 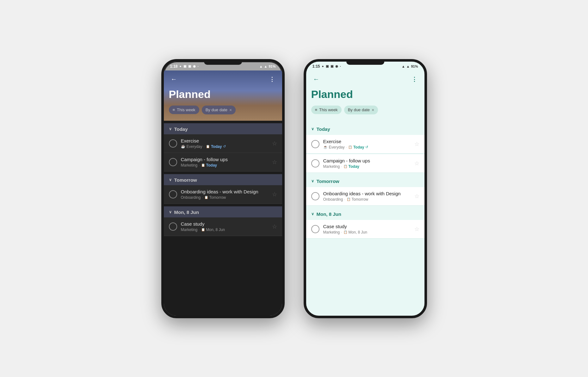 I want to click on header-top-light: ← ⋮, so click(x=365, y=79).